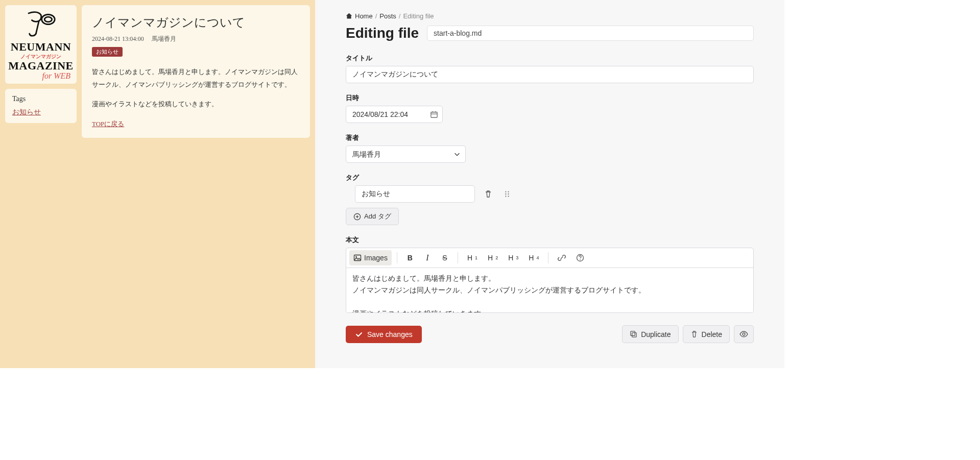 This screenshot has height=460, width=980. I want to click on date-input, so click(394, 114).